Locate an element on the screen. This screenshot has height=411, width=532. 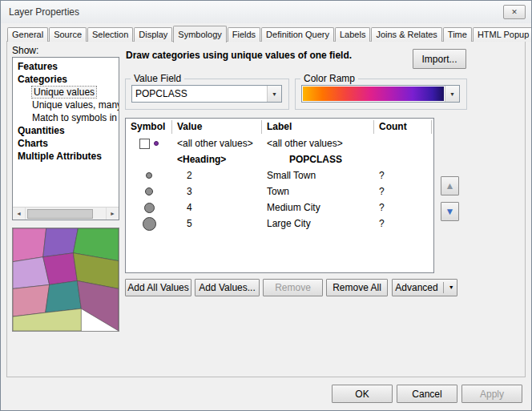
value-field-combo: POPCLASS ▼ is located at coordinates (207, 94).